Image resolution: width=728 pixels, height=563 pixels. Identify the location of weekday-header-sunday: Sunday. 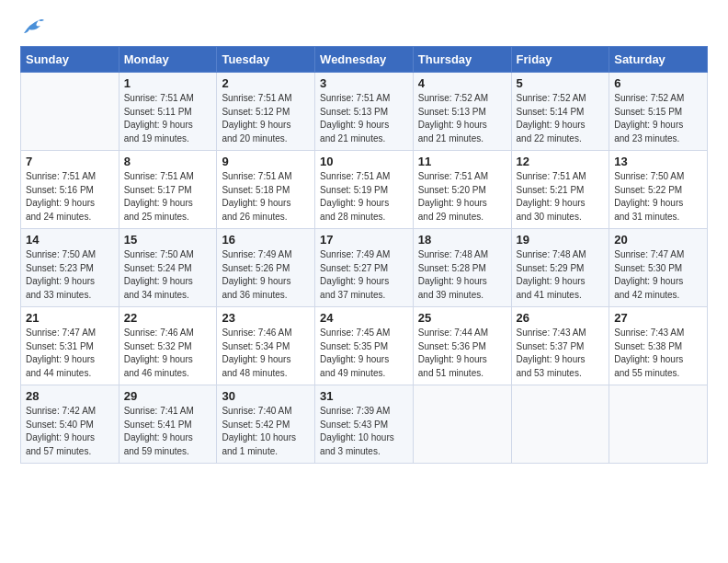
(70, 60).